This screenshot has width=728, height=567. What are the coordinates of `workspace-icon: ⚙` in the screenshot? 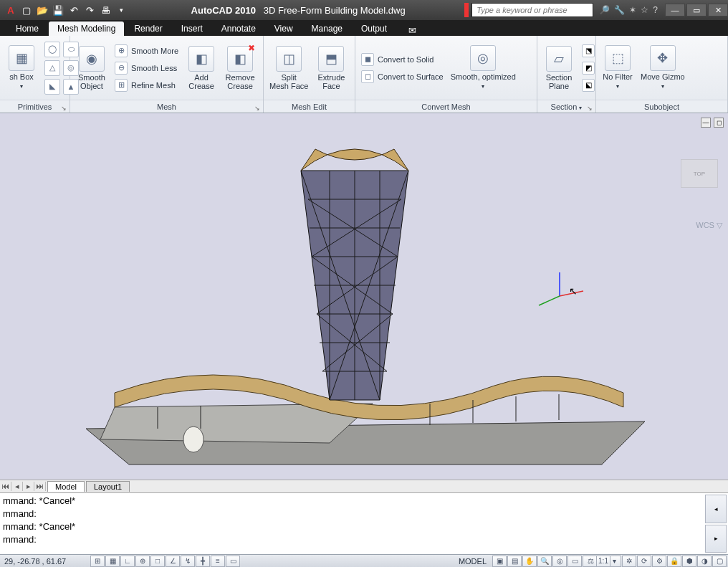 It's located at (659, 561).